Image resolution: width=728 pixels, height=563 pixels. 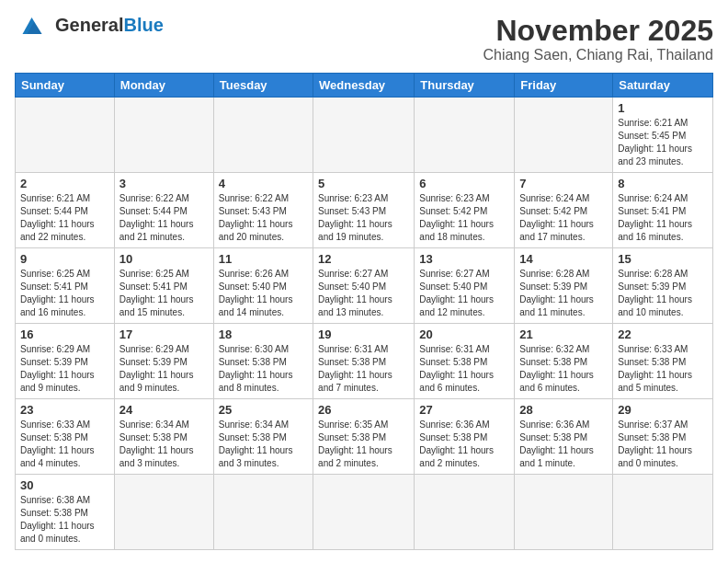 I want to click on logo: GeneralBlue, so click(x=89, y=25).